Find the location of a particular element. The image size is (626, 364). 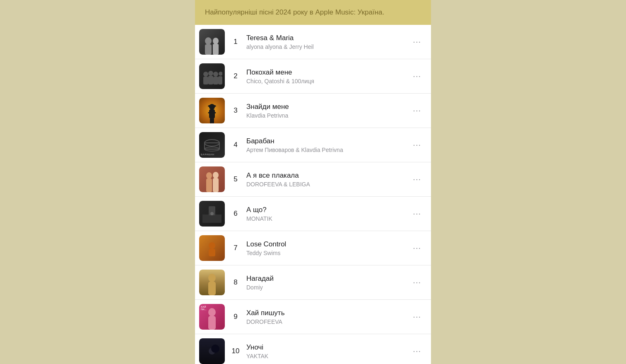

album-art: БАРАБАН is located at coordinates (212, 145).